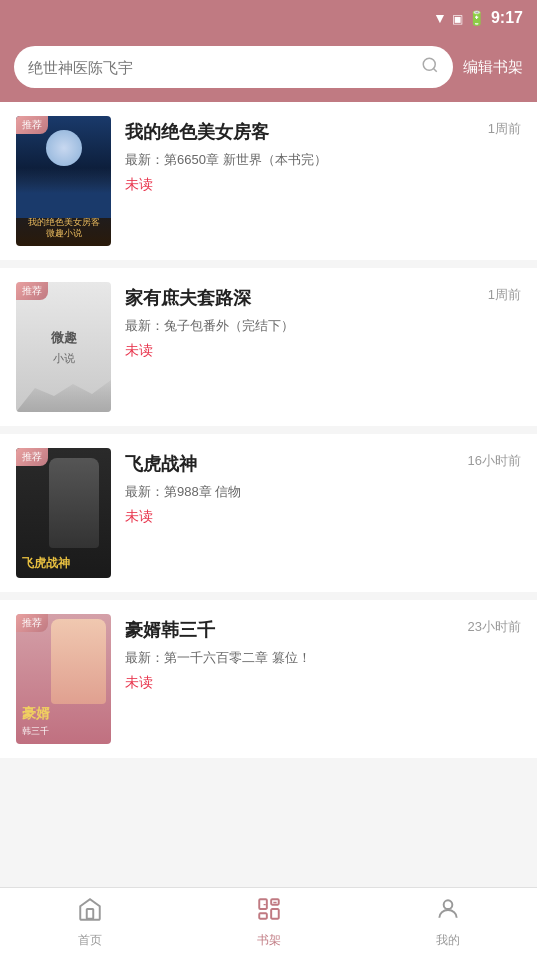 This screenshot has width=537, height=957. I want to click on nav-label-home: 首页, so click(90, 940).